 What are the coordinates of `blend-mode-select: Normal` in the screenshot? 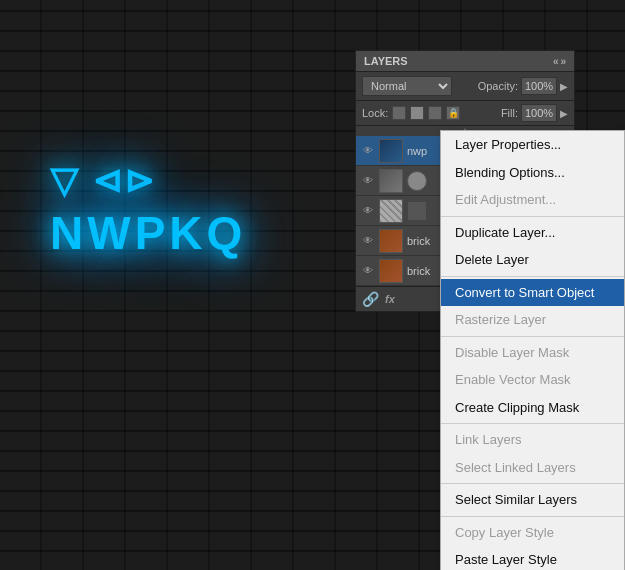 It's located at (407, 86).